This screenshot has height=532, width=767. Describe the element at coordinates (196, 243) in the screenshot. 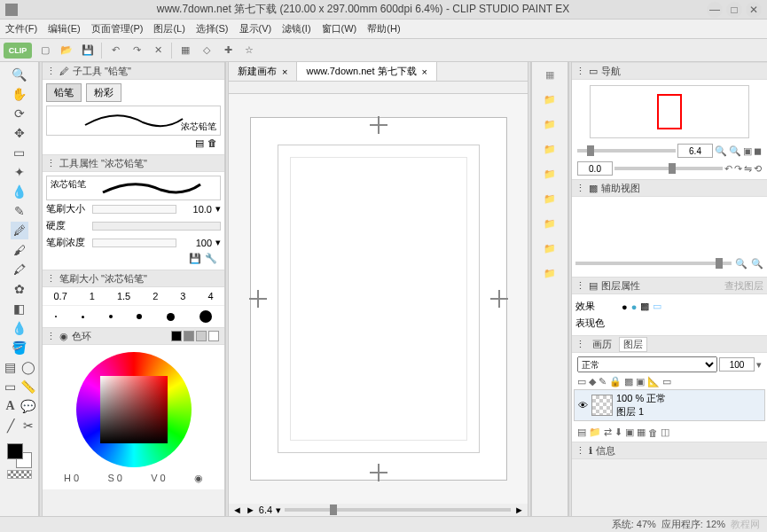

I see `density-value: 100` at that location.